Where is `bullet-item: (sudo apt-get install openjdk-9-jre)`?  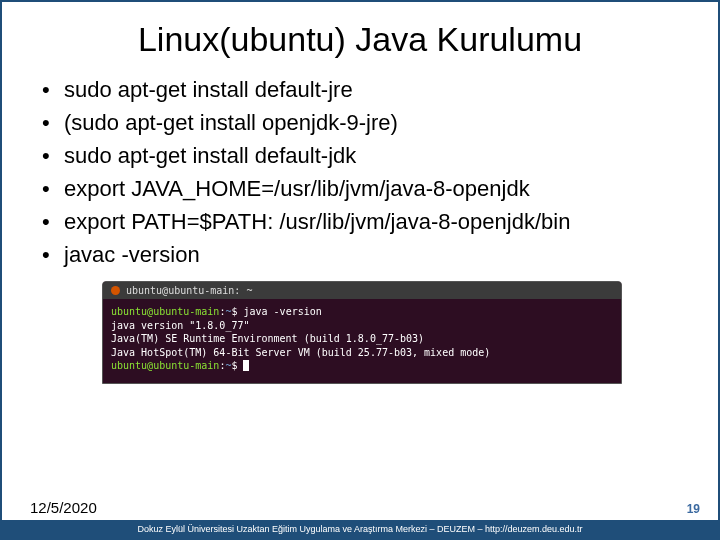 bullet-item: (sudo apt-get install openjdk-9-jre) is located at coordinates (366, 122).